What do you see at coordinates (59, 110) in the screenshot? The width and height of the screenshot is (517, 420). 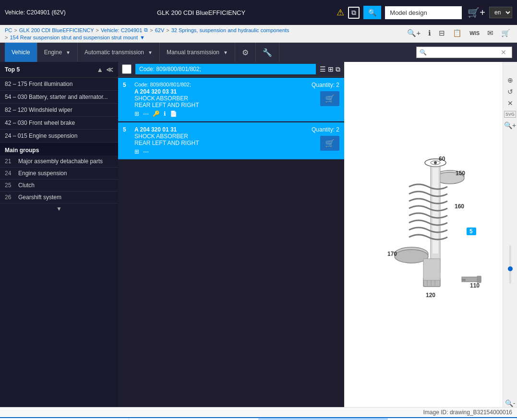 I see `sidebar-item-82-120: 82 – 120 Windshield wiper` at bounding box center [59, 110].